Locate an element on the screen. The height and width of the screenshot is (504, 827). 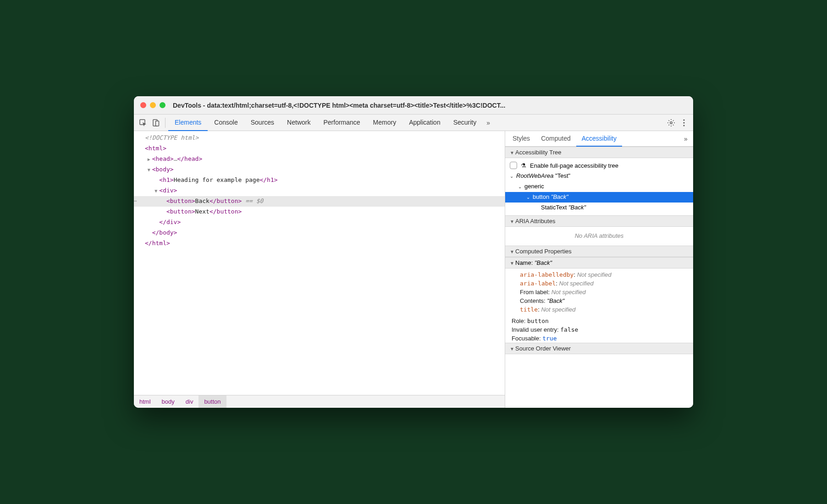
a11y-tree: ⌄RootWebArea "Test"⌄generic⌄button "Back… is located at coordinates (599, 192).